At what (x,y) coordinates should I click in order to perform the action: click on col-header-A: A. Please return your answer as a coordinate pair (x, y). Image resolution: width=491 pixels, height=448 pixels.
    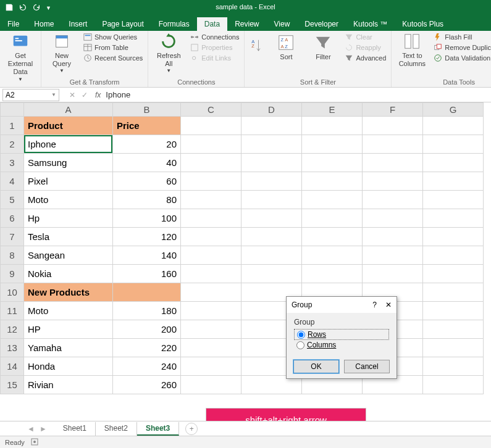
    Looking at the image, I should click on (69, 110).